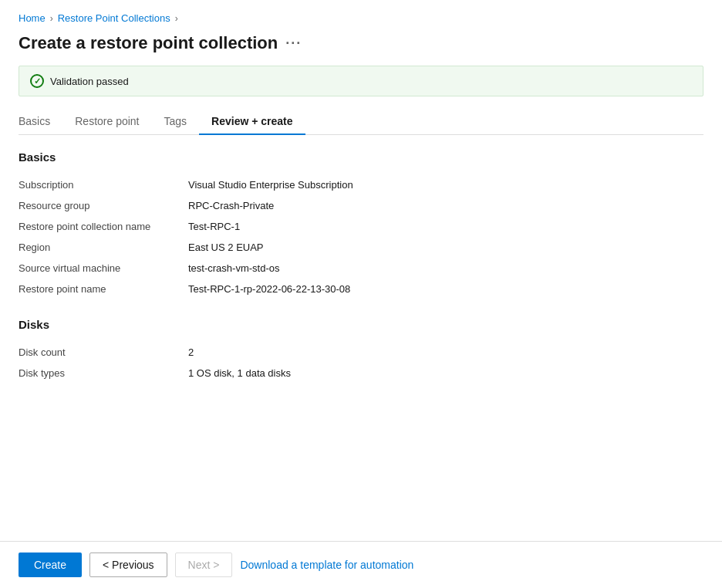  What do you see at coordinates (50, 565) in the screenshot?
I see `create-button: Create` at bounding box center [50, 565].